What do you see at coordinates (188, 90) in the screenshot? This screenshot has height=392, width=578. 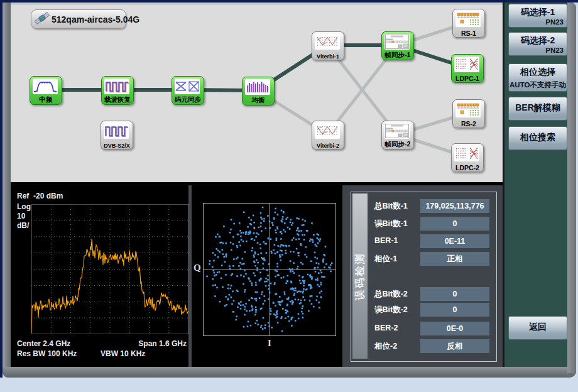 I see `flow-node-symsync: 码元同步` at bounding box center [188, 90].